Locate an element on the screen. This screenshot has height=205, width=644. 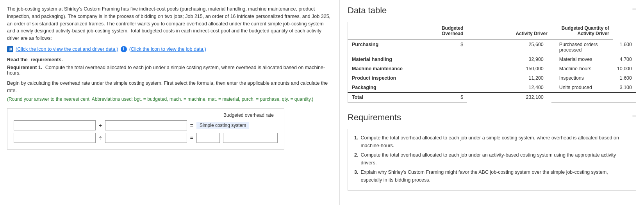
info-icon: i is located at coordinates (124, 49).